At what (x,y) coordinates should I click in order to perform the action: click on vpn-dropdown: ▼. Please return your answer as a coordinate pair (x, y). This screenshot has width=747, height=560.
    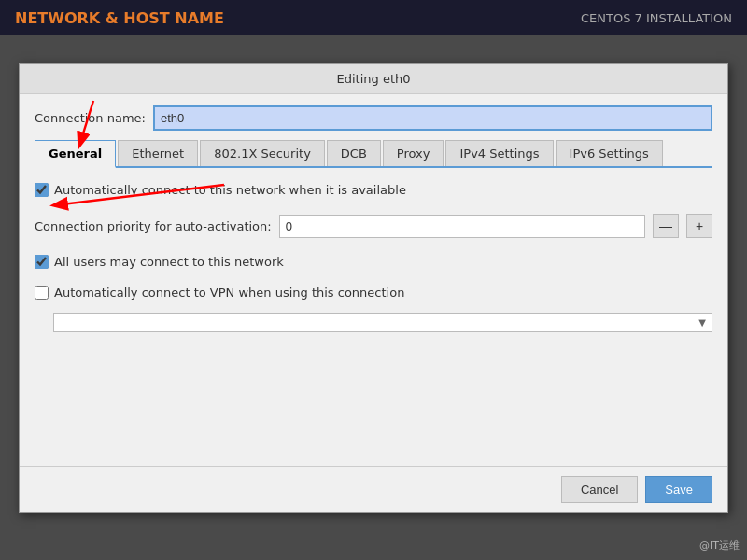
    Looking at the image, I should click on (383, 323).